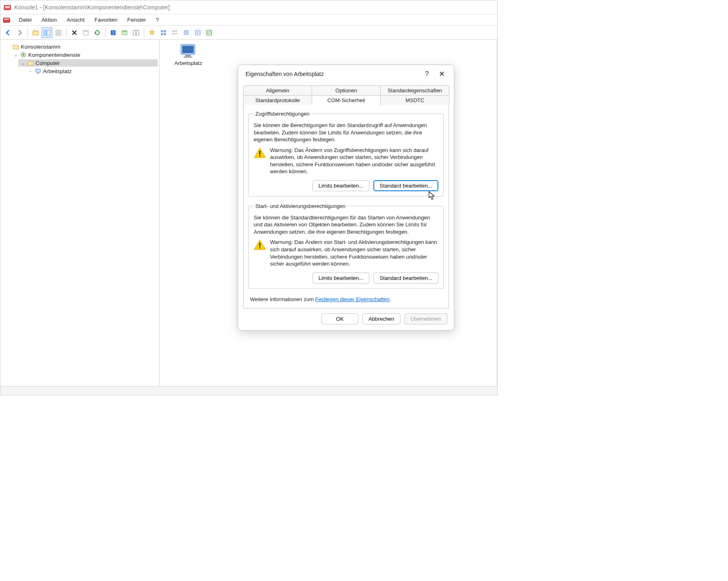  I want to click on properties-button, so click(86, 33).